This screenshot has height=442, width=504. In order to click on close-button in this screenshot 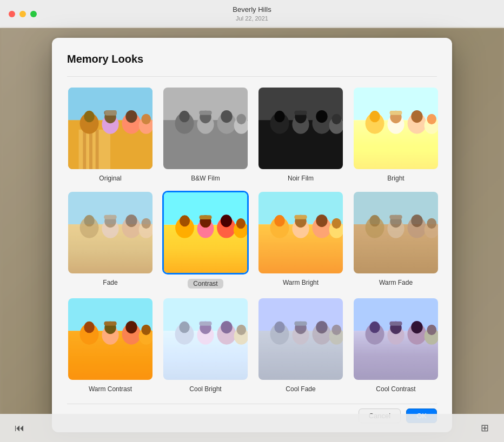, I will do `click(12, 14)`.